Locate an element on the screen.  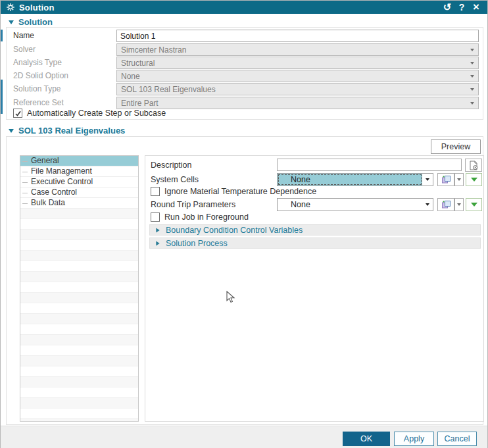
expander-label: Solution Process is located at coordinates (197, 243).